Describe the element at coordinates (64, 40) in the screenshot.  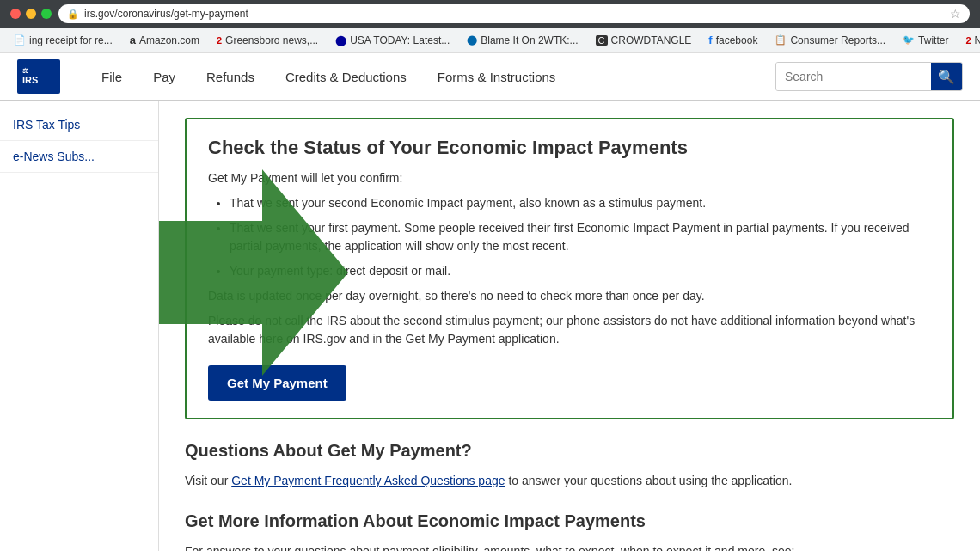
I see `bookmark-ing: 📄 ing receipt for re...` at that location.